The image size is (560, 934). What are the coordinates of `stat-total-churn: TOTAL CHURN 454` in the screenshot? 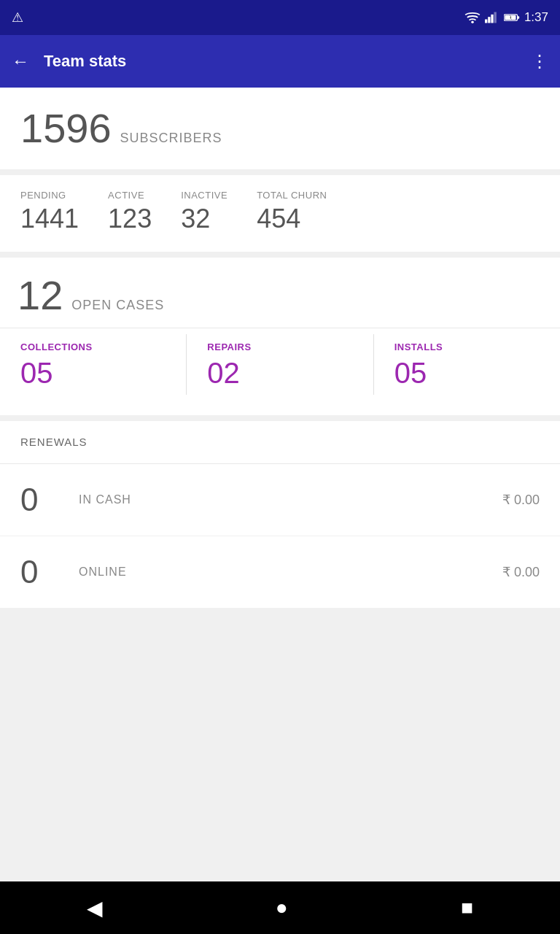 It's located at (292, 212).